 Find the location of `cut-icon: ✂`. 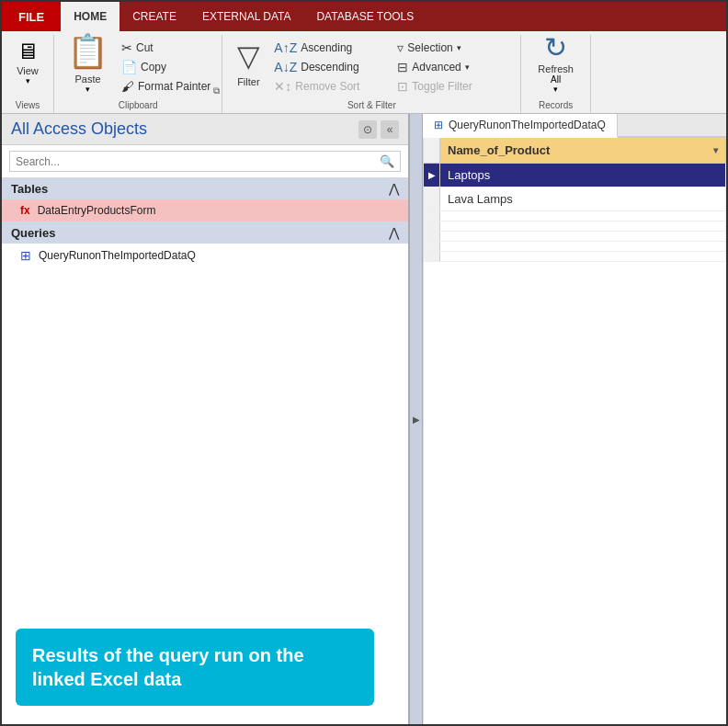

cut-icon: ✂ is located at coordinates (127, 48).